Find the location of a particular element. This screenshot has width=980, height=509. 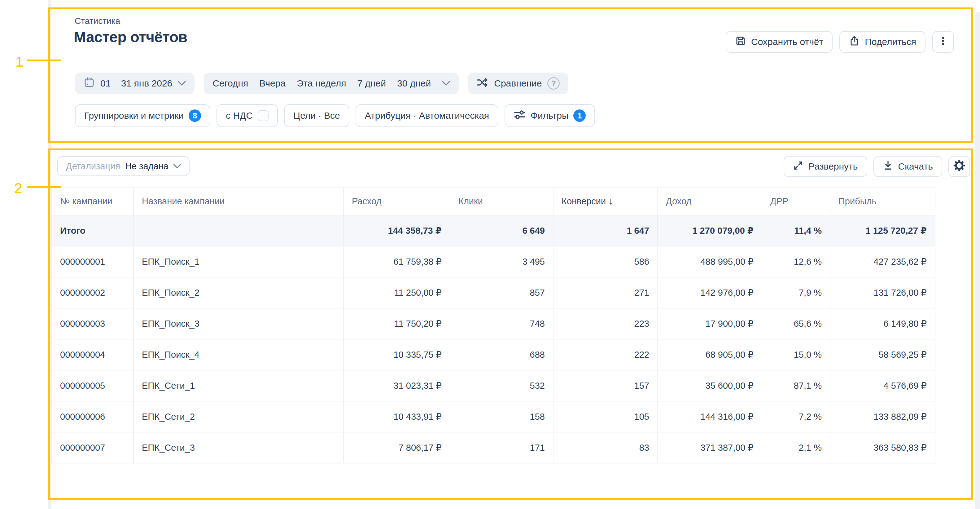

metric-cell: 11 250,00 ₽ is located at coordinates (397, 293).